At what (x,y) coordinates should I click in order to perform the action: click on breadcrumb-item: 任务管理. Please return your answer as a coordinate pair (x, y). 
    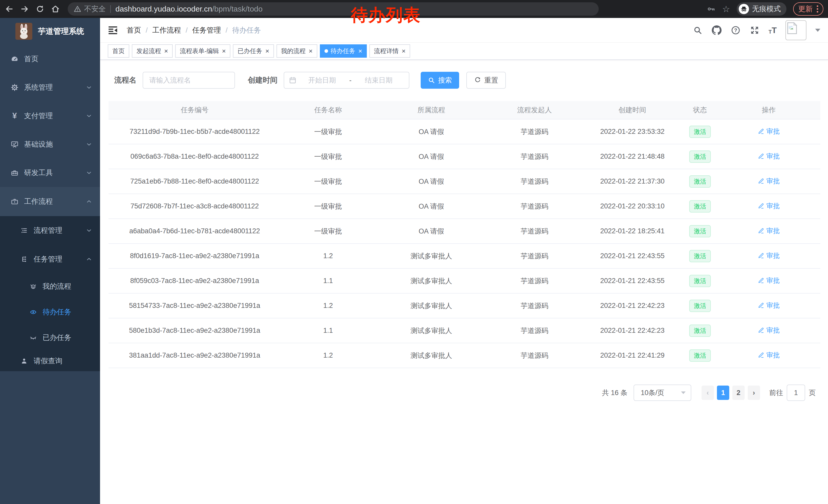
    Looking at the image, I should click on (207, 30).